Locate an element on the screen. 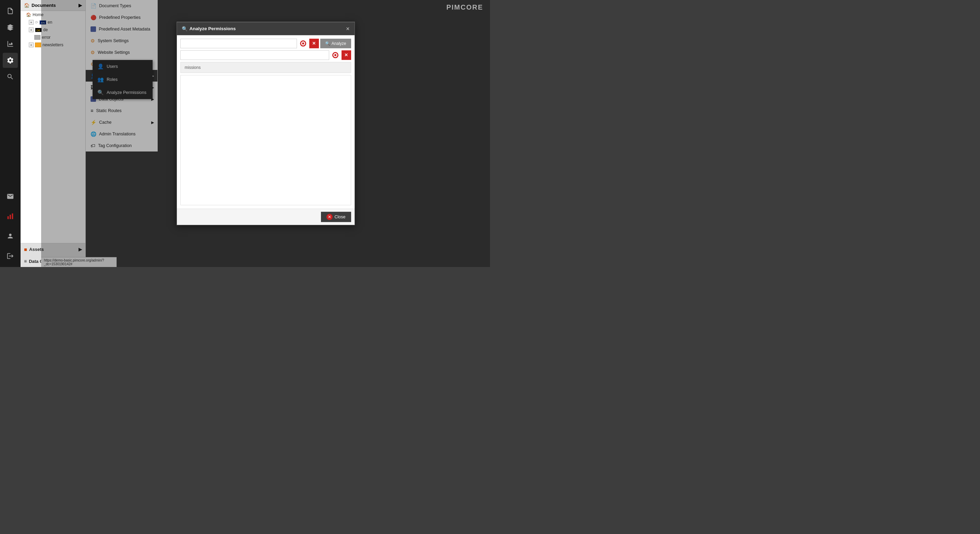 This screenshot has height=534, width=980. sidebar-analytics2-icon is located at coordinates (10, 216).